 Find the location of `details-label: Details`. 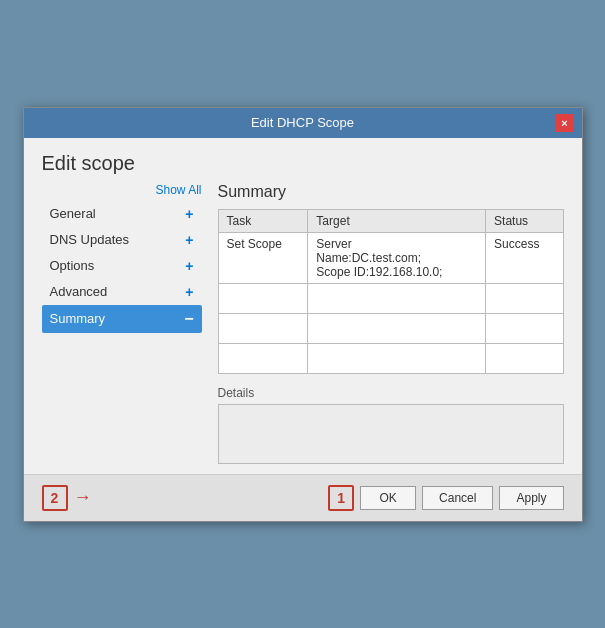

details-label: Details is located at coordinates (391, 393).